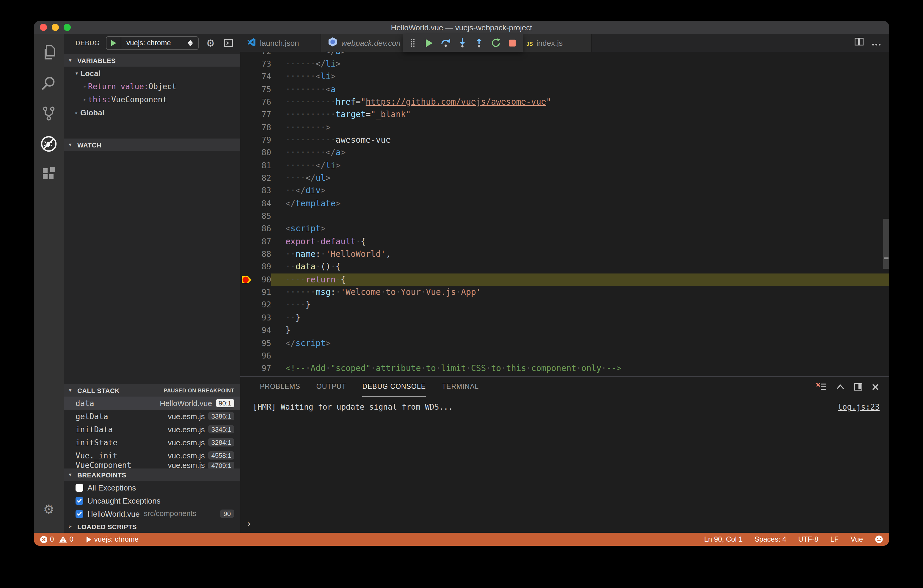 The image size is (923, 588). Describe the element at coordinates (113, 539) in the screenshot. I see `debug-config-status: vuejs: chrome` at that location.